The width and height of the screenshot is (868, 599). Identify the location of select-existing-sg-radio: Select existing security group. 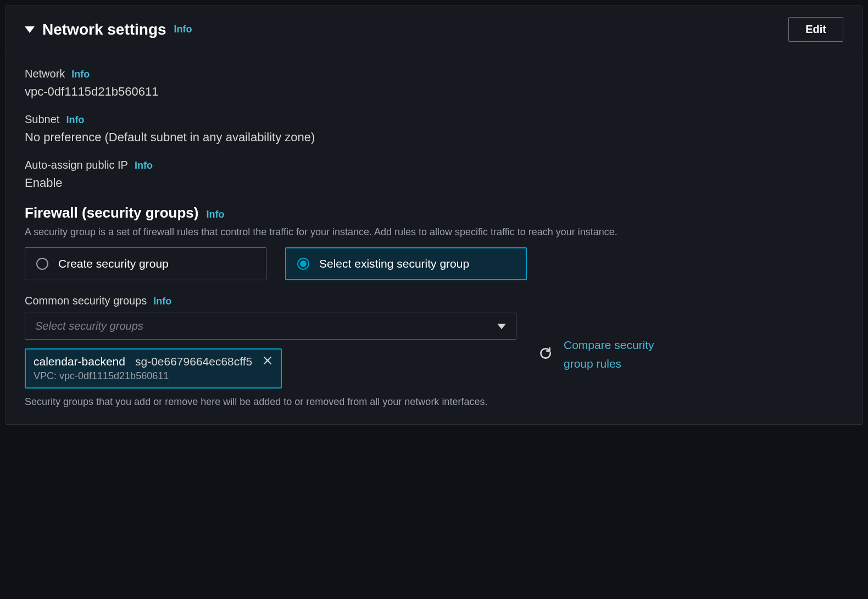
(406, 264).